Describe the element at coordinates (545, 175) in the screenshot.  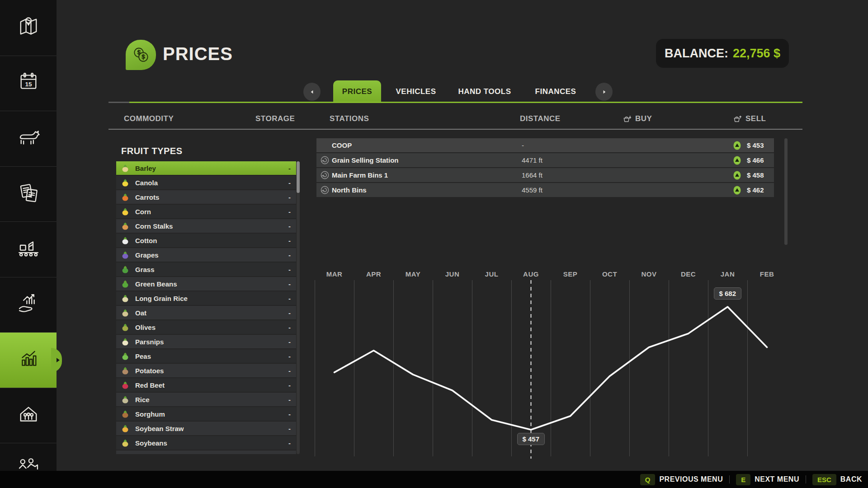
I see `station-row-main-farm-bins-1: Main Farm Bins 11664 ft$ 458` at that location.